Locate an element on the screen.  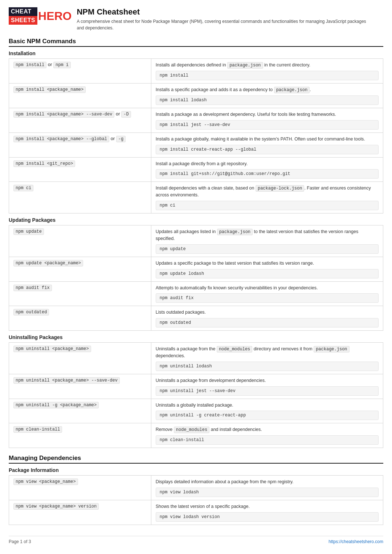
cmd-code: npm uninstall <package_name> --save-dev is located at coordinates (67, 380).